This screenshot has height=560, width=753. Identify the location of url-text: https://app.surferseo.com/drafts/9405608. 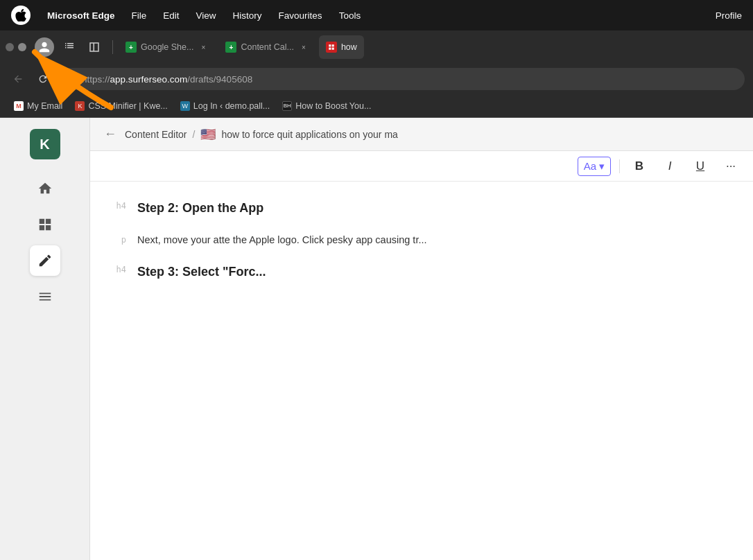
(167, 79).